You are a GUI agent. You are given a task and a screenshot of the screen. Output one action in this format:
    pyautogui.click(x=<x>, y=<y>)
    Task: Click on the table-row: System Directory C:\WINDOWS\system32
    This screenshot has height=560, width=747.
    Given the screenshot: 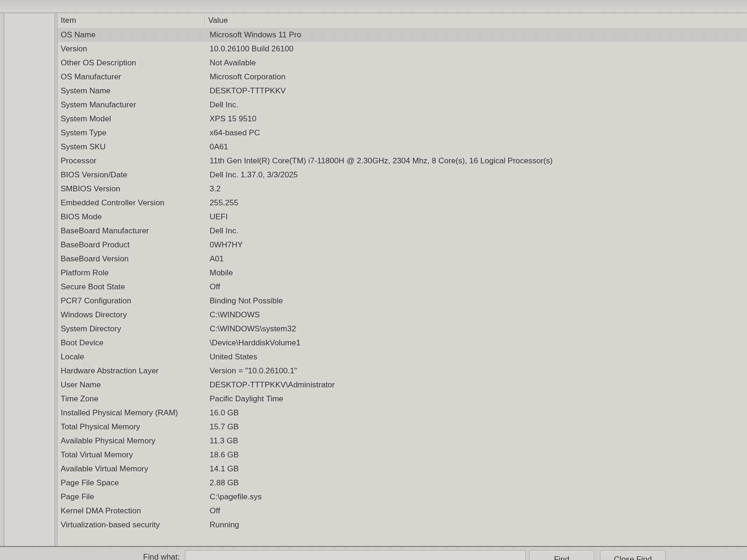 What is the action you would take?
    pyautogui.click(x=402, y=329)
    